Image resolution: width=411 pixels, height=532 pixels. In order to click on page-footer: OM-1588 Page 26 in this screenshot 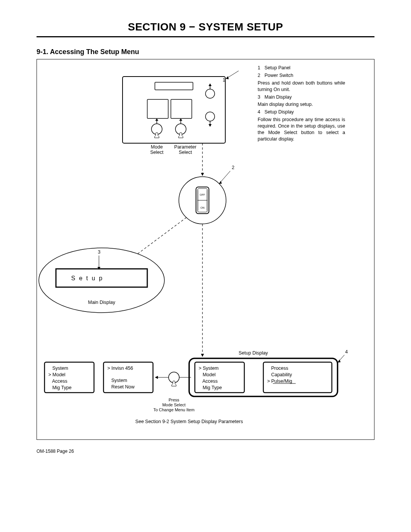, I will do `click(55, 451)`.